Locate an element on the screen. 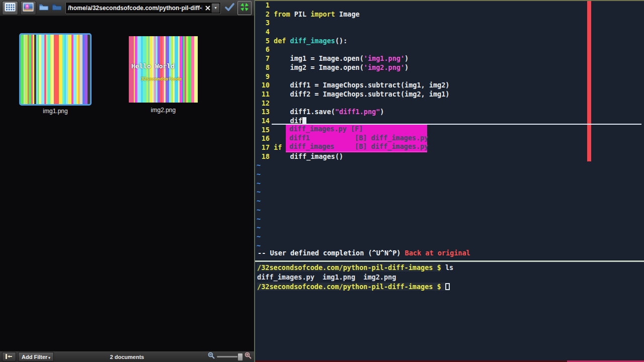 The height and width of the screenshot is (362, 644). line-number: 1 is located at coordinates (263, 5).